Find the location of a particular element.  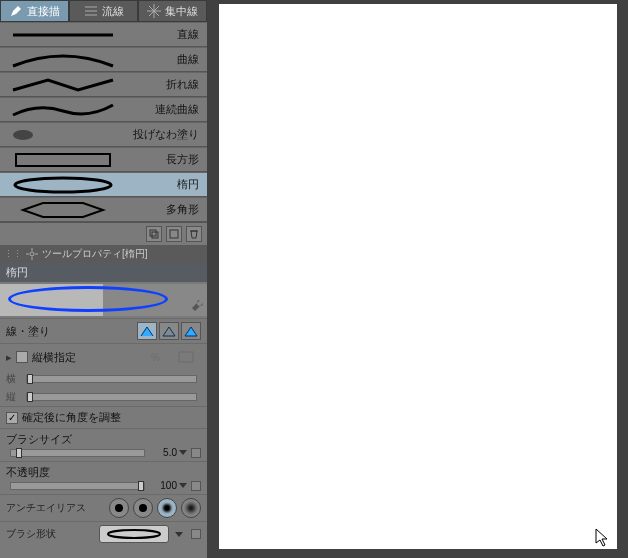

opacity-value: 100 is located at coordinates (163, 486).